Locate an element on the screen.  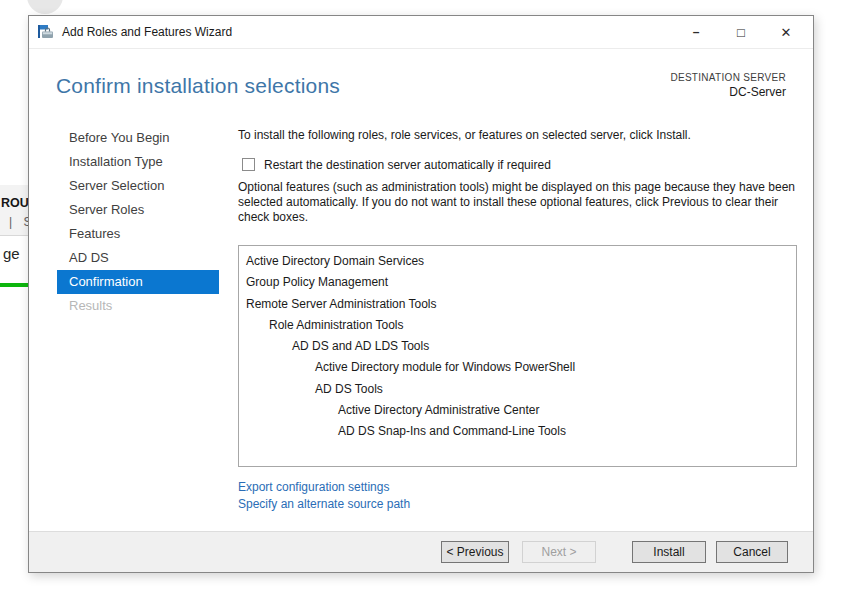
page-title: Confirm installation selections is located at coordinates (198, 86).